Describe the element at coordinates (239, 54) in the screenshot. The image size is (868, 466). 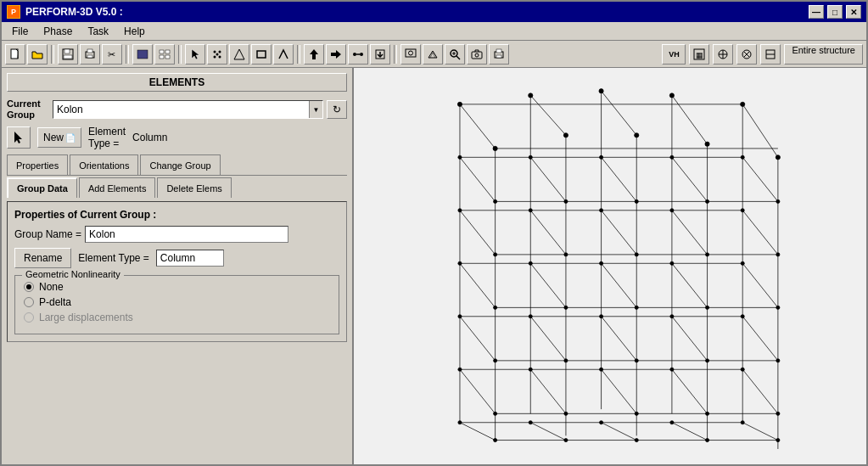
I see `toolbar-shapes-btn` at that location.